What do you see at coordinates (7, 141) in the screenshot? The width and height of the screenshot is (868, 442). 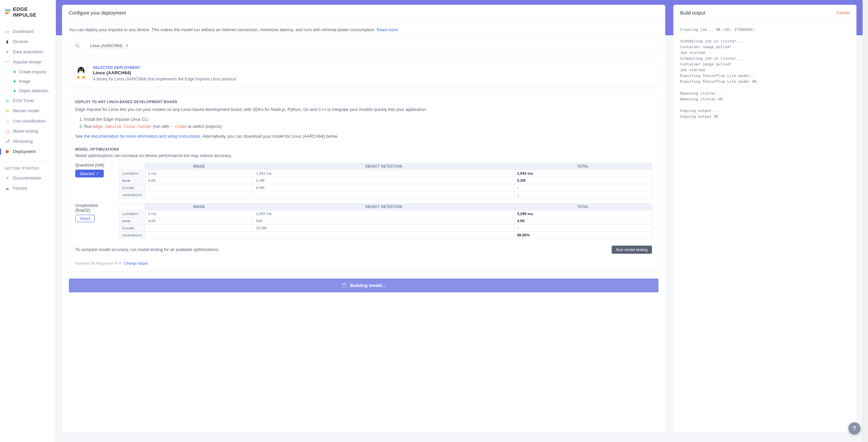 I see `branch-icon: ⎇` at bounding box center [7, 141].